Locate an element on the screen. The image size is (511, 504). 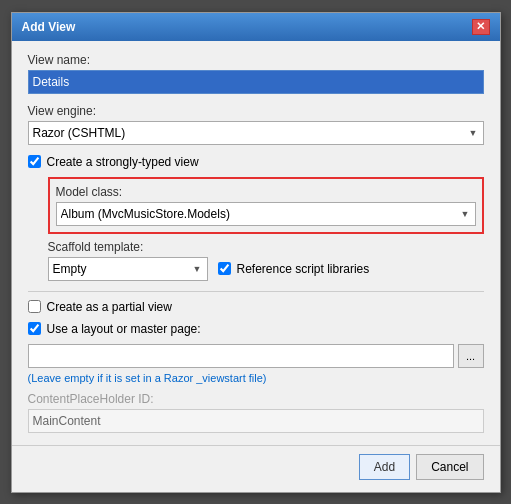
ref-scripts-row: Reference script libraries is located at coordinates (294, 269).